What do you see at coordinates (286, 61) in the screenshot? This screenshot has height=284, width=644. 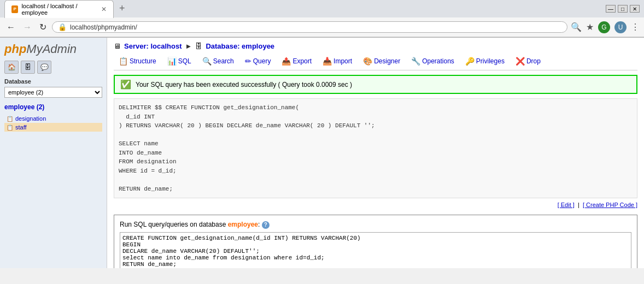 I see `export-icon: 📤` at bounding box center [286, 61].